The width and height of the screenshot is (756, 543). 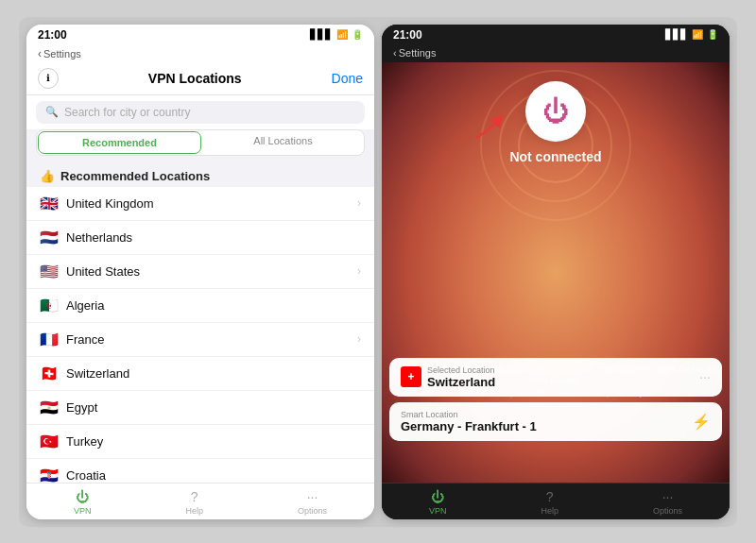 I want to click on flag-icon: 🇹🇷, so click(x=49, y=442).